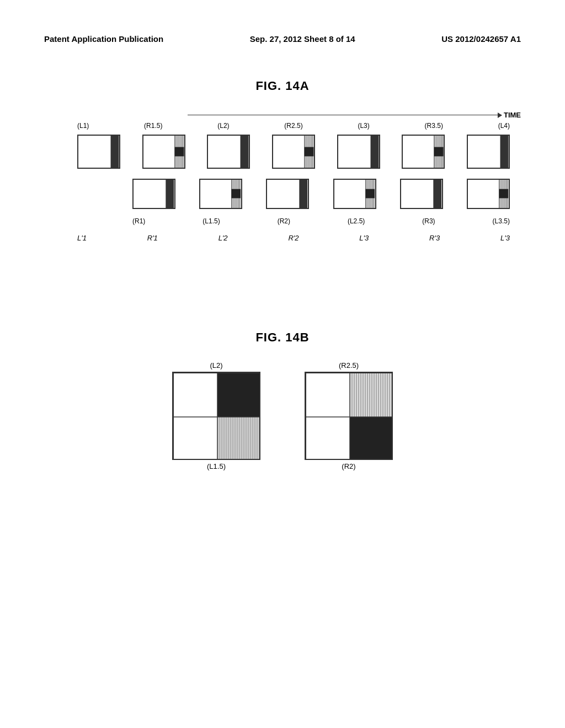 This screenshot has width=565, height=728. I want to click on final-label-R2: R'2, so click(294, 238).